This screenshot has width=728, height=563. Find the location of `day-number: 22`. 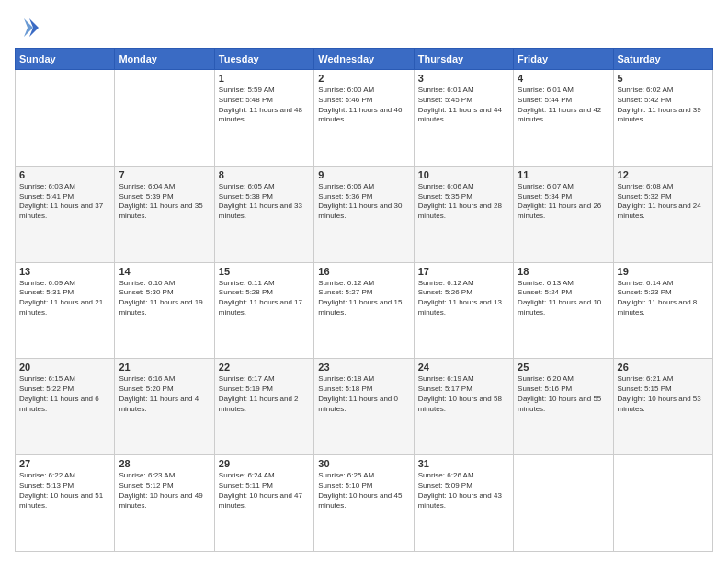

day-number: 22 is located at coordinates (265, 367).